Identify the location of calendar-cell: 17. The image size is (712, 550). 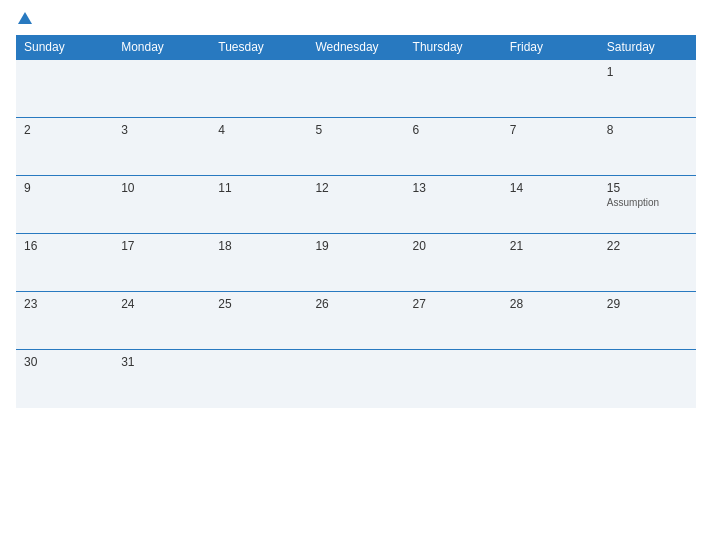
(162, 263).